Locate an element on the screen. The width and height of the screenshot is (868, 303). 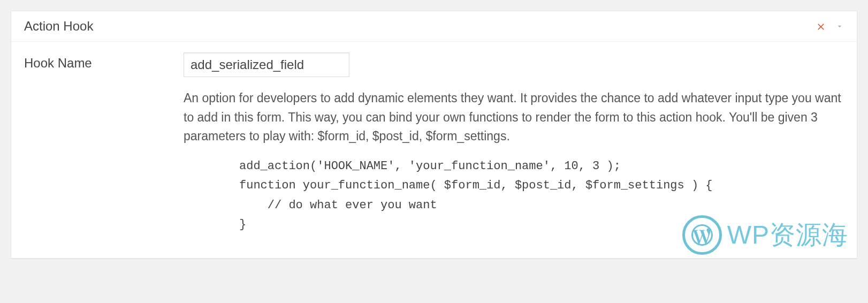
field-description: An option for developers to add dynamic … is located at coordinates (514, 118).